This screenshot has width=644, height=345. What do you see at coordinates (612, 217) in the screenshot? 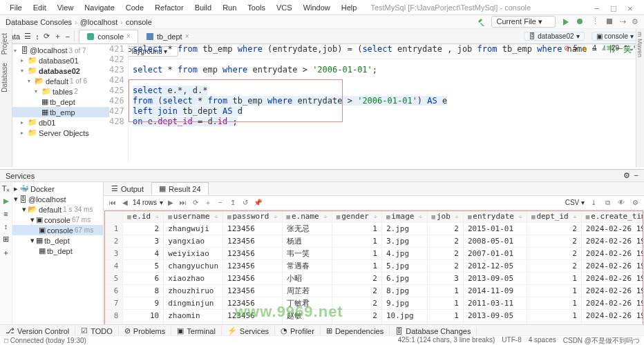
I see `column-header: ▦e.create_time ÷` at bounding box center [612, 217].